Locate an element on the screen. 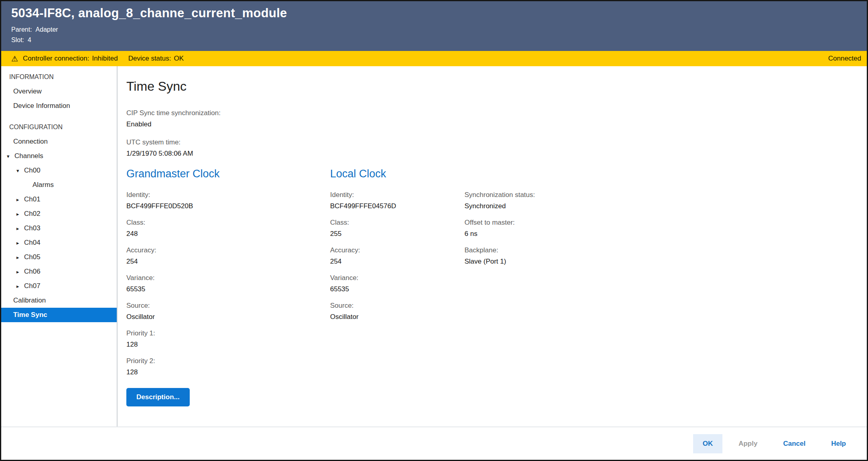 Image resolution: width=868 pixels, height=461 pixels. slot-row: Slot:4 is located at coordinates (435, 40).